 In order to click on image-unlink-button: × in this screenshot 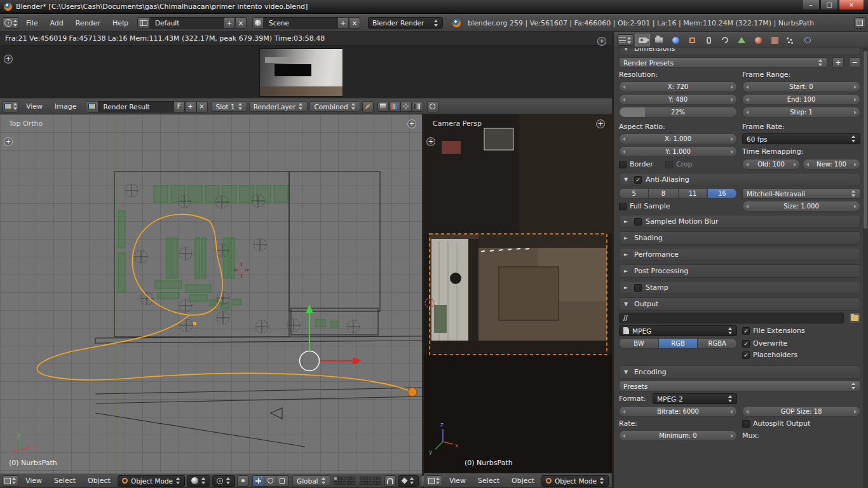, I will do `click(202, 107)`.